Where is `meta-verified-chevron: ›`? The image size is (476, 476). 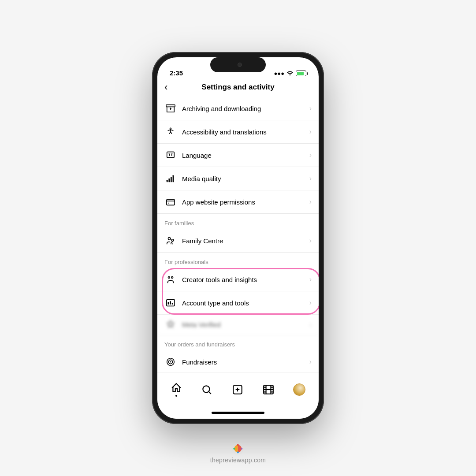 meta-verified-chevron: › is located at coordinates (310, 325).